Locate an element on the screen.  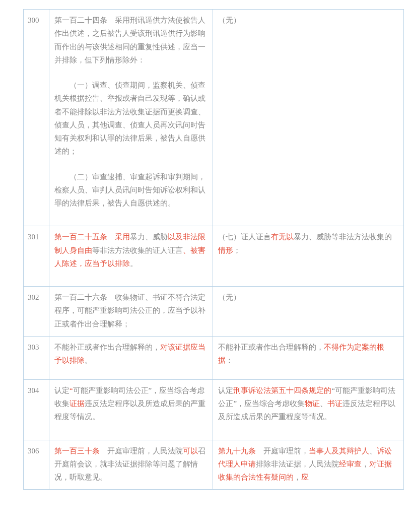
text-run: 有无以 is located at coordinates (282, 237).